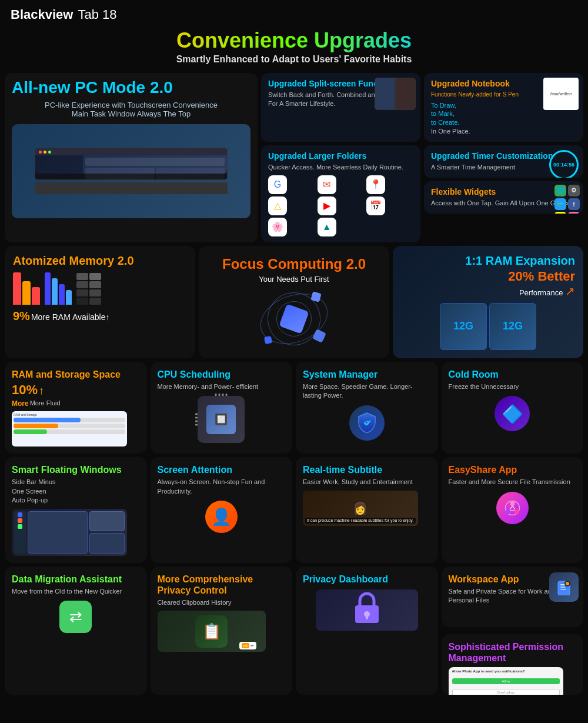 The image size is (588, 723). Describe the element at coordinates (222, 585) in the screenshot. I see `privacy-control-title: More Comprehensive Privacy Control` at that location.